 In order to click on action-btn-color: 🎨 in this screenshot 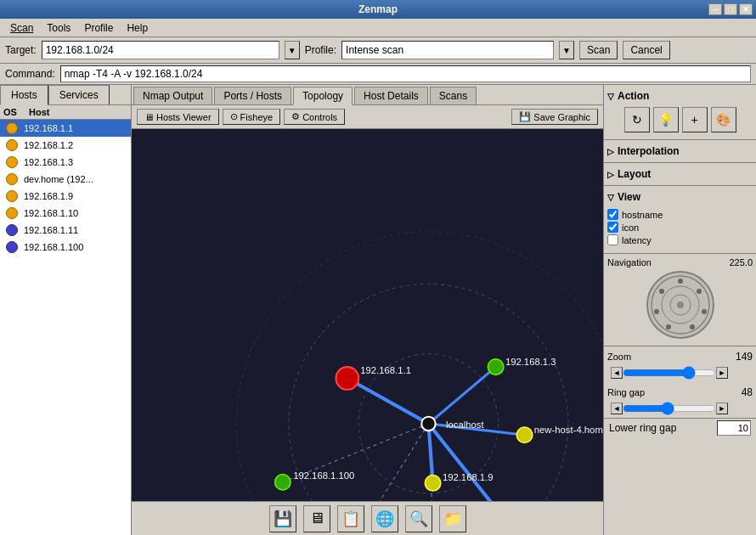, I will do `click(724, 120)`.